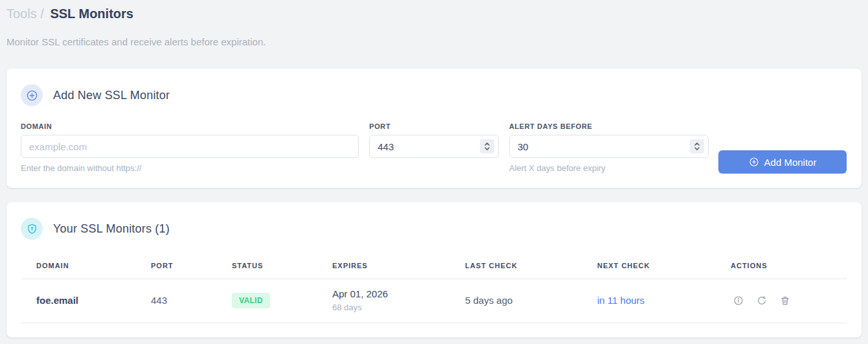 Image resolution: width=868 pixels, height=344 pixels. I want to click on monitor-actions, so click(781, 301).